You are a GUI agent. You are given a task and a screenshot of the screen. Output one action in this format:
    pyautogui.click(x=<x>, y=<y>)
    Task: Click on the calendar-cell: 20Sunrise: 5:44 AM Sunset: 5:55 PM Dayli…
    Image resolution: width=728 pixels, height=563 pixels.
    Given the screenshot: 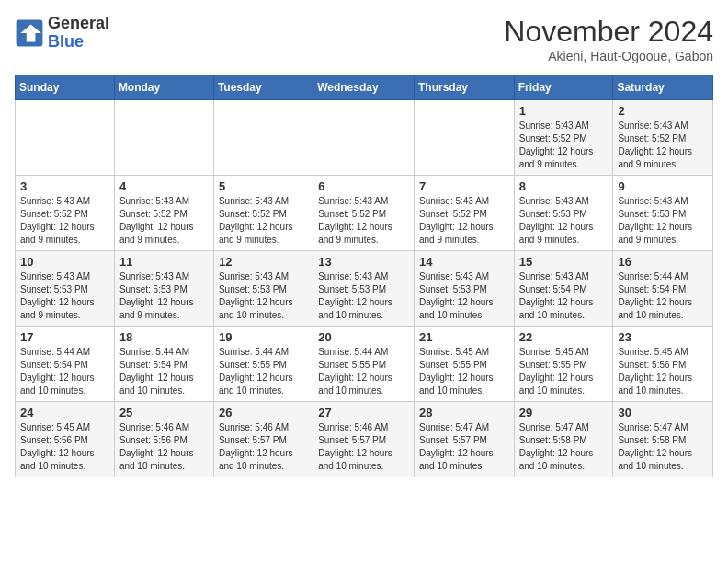 What is the action you would take?
    pyautogui.click(x=364, y=364)
    